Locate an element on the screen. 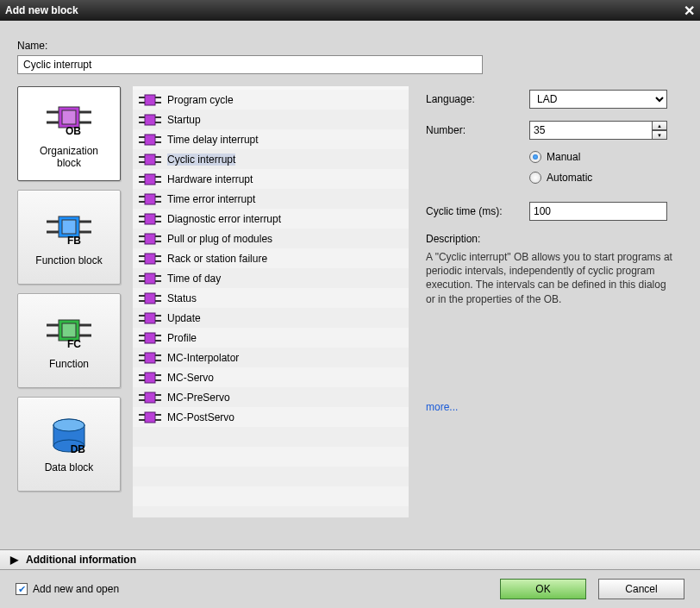 This screenshot has height=608, width=700. number-step-up: ▲ is located at coordinates (659, 126).